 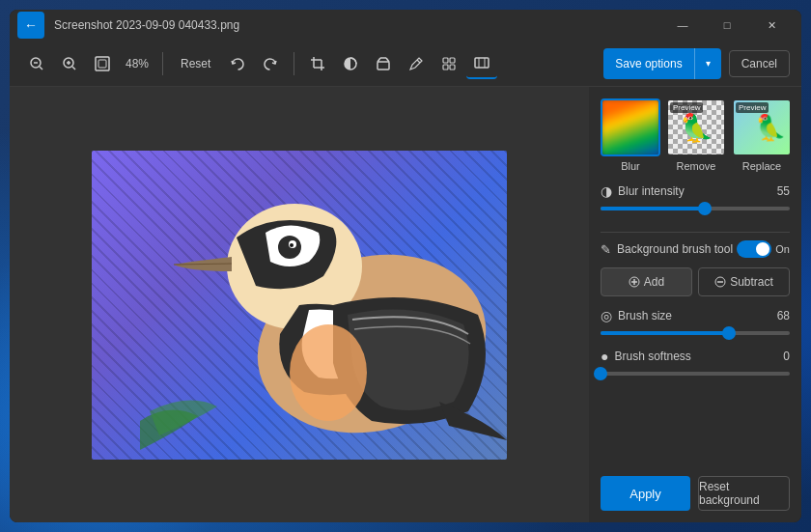 What do you see at coordinates (677, 249) in the screenshot?
I see `brush-tool-label: Background brush tool` at bounding box center [677, 249].